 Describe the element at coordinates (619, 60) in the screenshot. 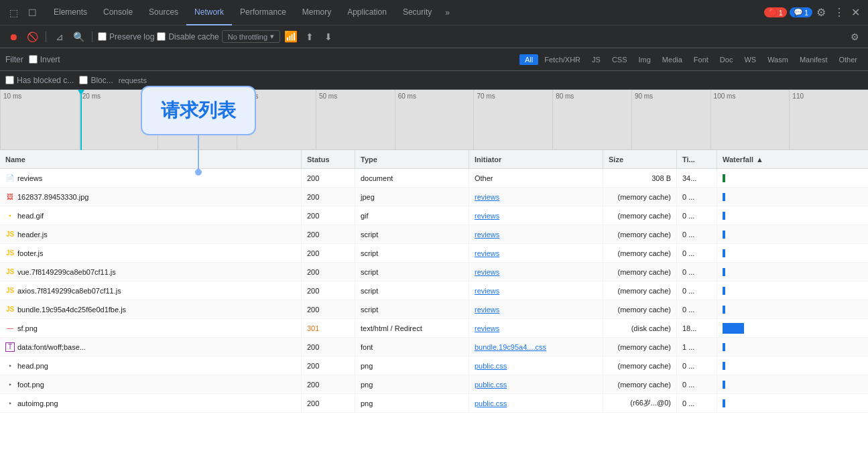

I see `filter-css: CSS` at that location.